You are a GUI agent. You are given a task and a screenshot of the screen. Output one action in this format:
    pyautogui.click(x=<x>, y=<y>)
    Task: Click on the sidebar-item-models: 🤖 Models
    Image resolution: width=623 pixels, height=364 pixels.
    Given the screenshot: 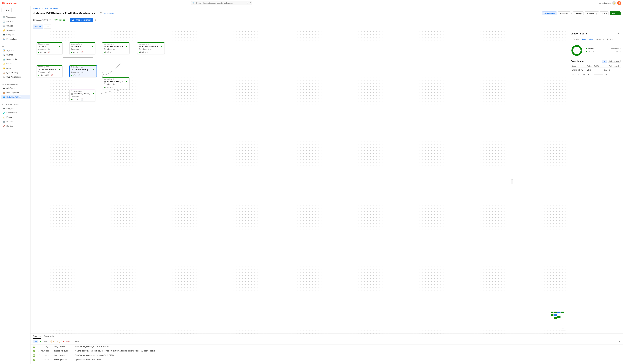 What is the action you would take?
    pyautogui.click(x=15, y=122)
    